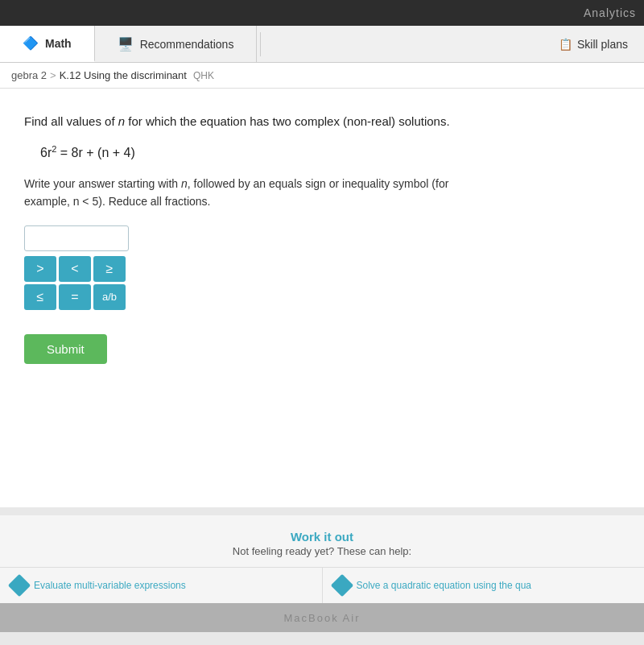  I want to click on help-link-1: Evaluate multi-variable expressions, so click(161, 585).